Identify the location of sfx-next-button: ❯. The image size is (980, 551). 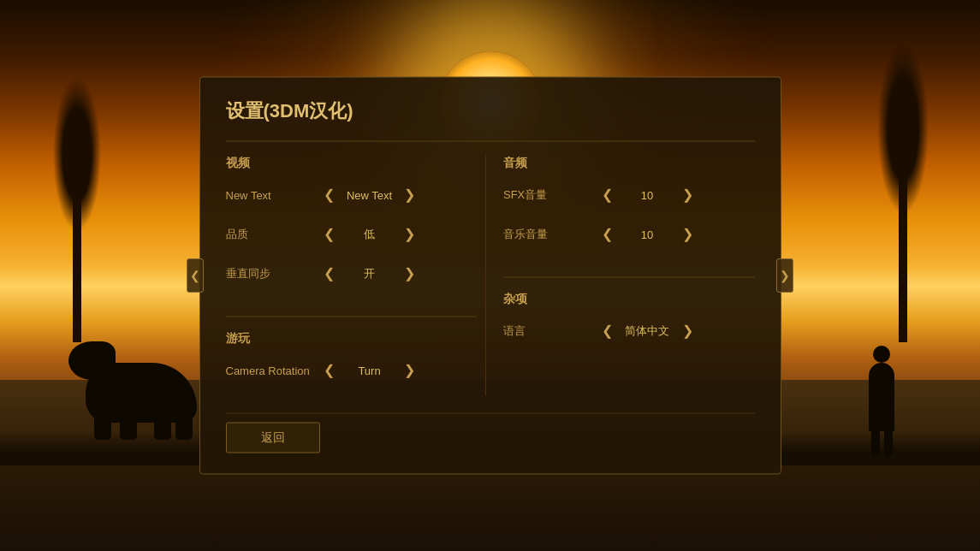
(687, 195).